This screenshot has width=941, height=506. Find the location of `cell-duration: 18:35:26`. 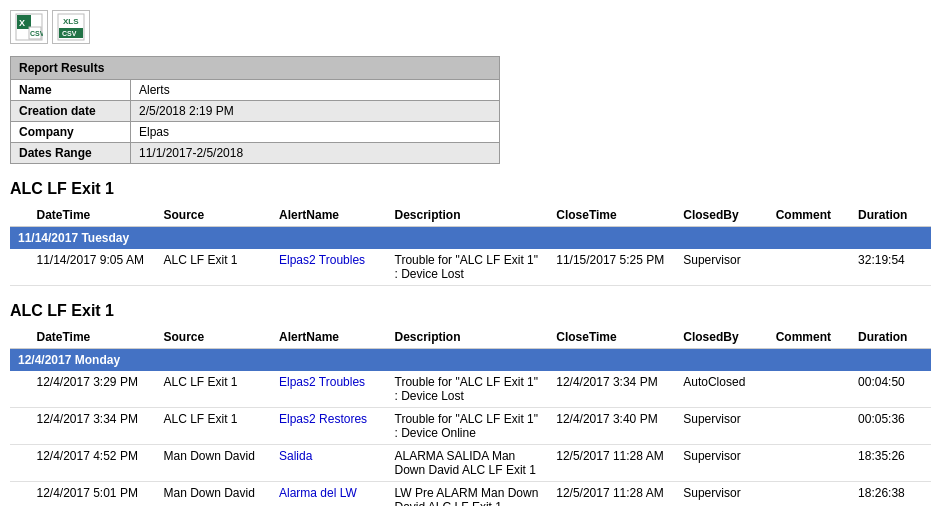

cell-duration: 18:35:26 is located at coordinates (890, 464).